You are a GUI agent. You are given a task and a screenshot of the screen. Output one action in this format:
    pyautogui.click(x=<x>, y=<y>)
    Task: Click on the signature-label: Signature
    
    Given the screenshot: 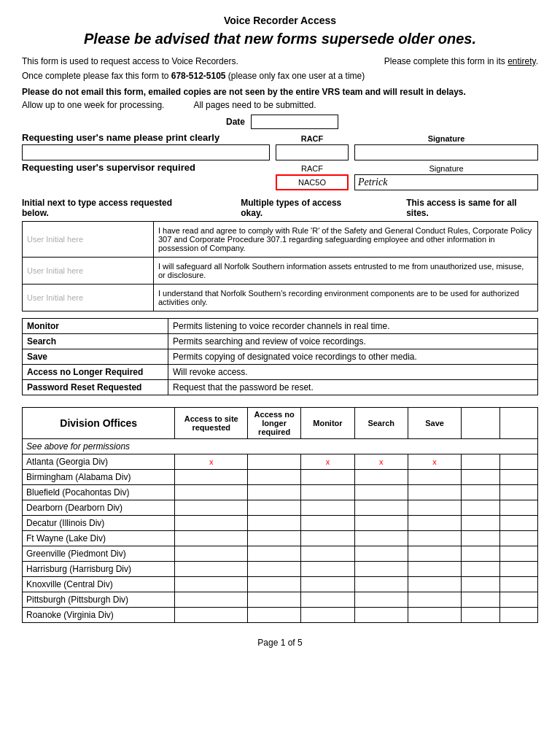 What is the action you would take?
    pyautogui.click(x=446, y=139)
    